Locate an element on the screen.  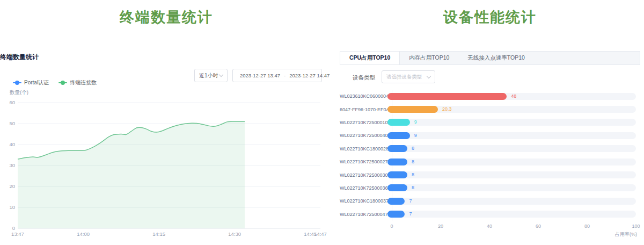
panel-title-terminal-count: 终端数量统计 is located at coordinates (19, 57).